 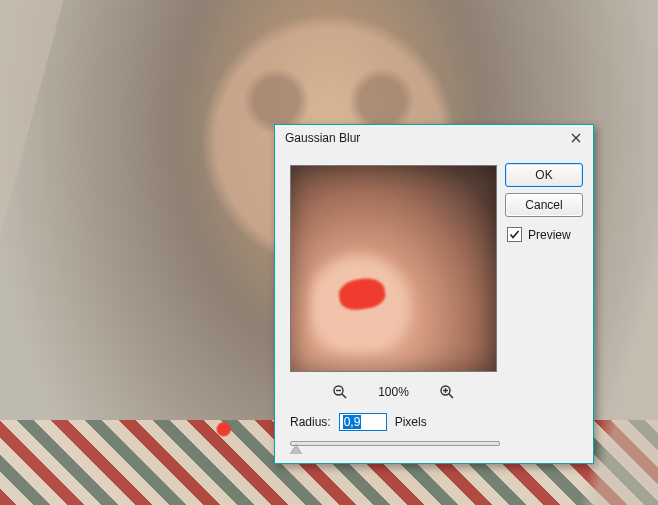 I want to click on radius-input: 0,9, so click(x=363, y=422).